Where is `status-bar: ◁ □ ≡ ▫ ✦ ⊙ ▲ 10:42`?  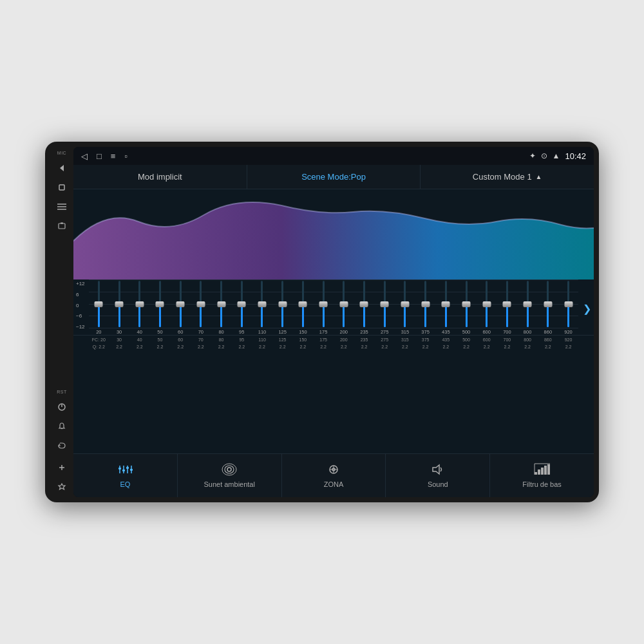 status-bar: ◁ □ ≡ ▫ ✦ ⊙ ▲ 10:42 is located at coordinates (334, 156).